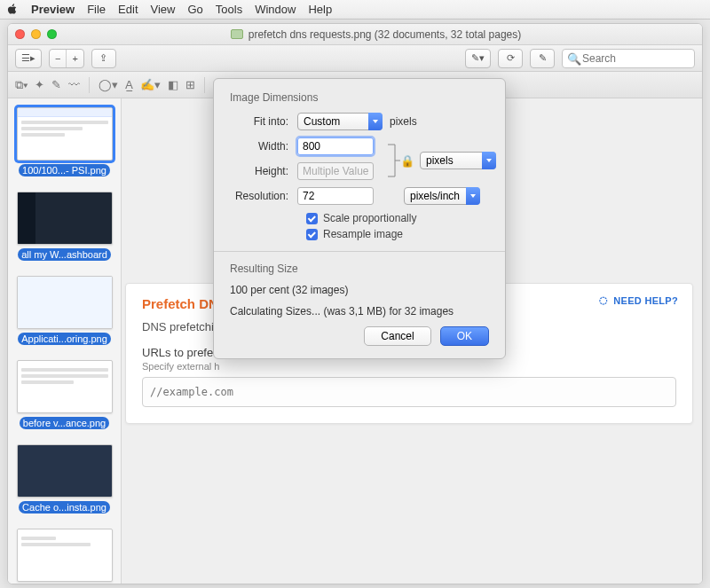 The image size is (710, 588). Describe the element at coordinates (376, 35) in the screenshot. I see `window-title: prefetch dns requests.png (32 documents,…` at that location.